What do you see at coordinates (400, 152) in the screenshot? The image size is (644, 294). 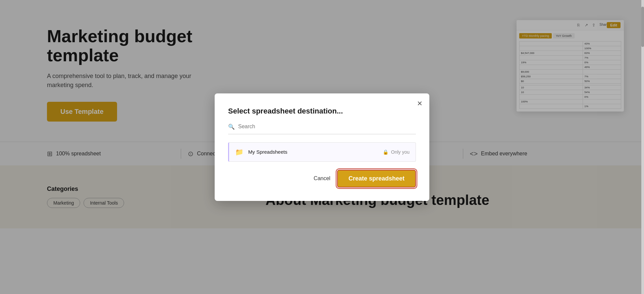 I see `destination-access: Only you` at bounding box center [400, 152].